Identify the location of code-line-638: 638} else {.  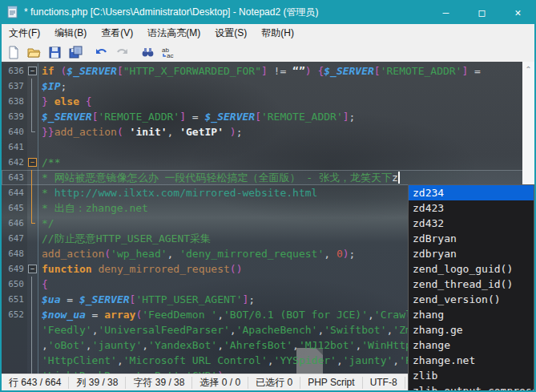
(268, 101).